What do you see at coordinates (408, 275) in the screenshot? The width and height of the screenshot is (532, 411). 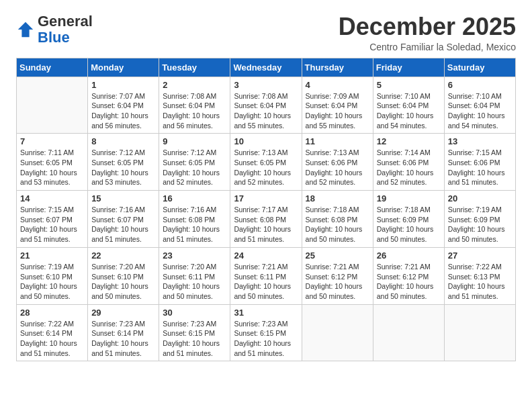 I see `calendar-cell: 26Sunrise: 7:21 AM Sunset: 6:12 PM Dayli…` at bounding box center [408, 275].